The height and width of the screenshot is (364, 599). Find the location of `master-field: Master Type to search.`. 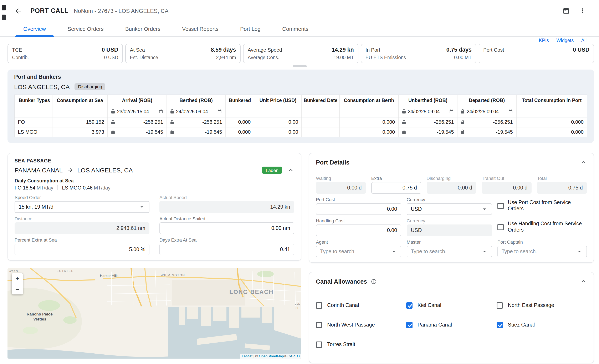

master-field: Master Type to search. is located at coordinates (449, 249).